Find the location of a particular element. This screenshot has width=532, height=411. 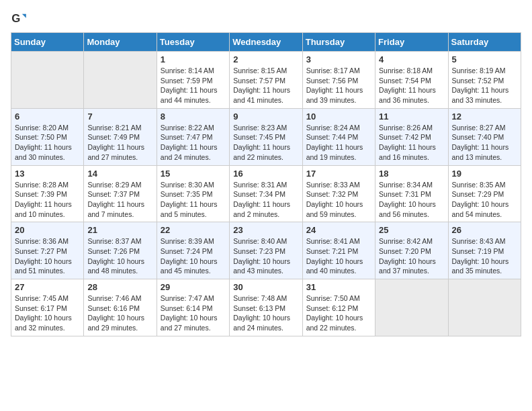

day-number: 27 is located at coordinates (47, 287).